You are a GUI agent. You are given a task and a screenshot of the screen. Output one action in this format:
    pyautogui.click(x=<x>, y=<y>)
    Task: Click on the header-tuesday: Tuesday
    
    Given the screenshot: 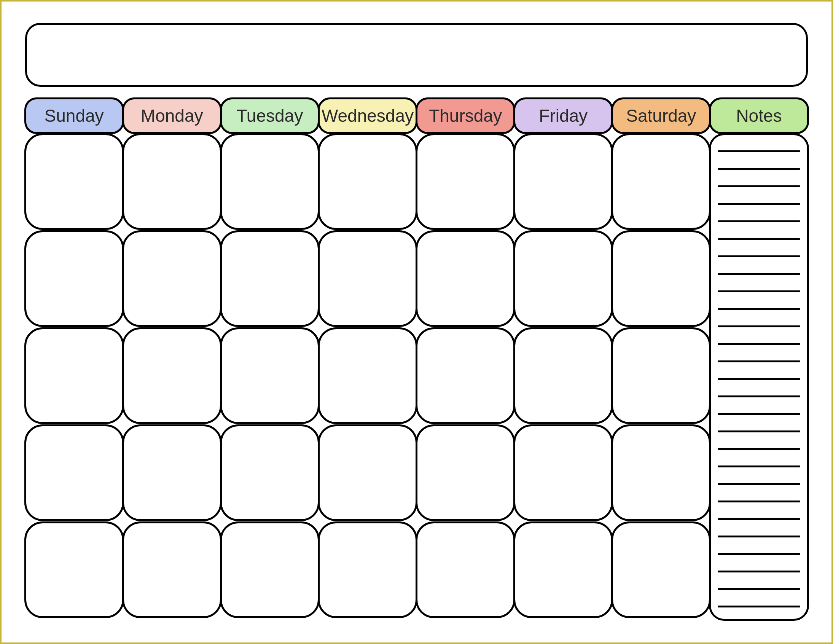 What is the action you would take?
    pyautogui.click(x=270, y=116)
    